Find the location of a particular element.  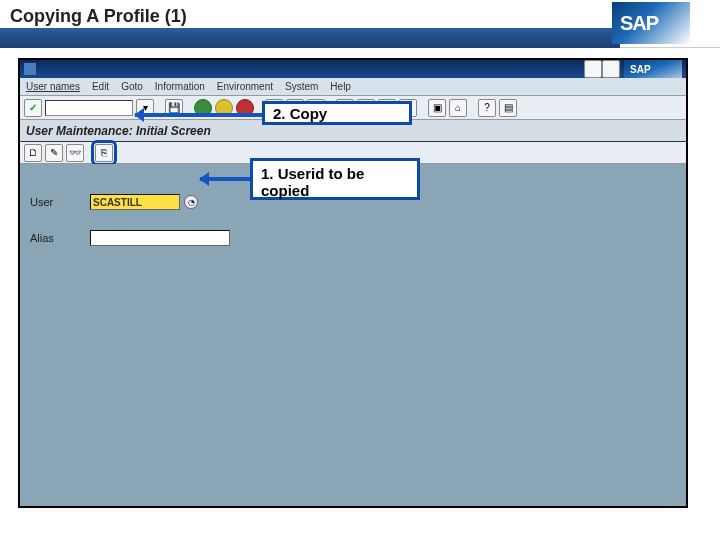

window-icon is located at coordinates (30, 69).